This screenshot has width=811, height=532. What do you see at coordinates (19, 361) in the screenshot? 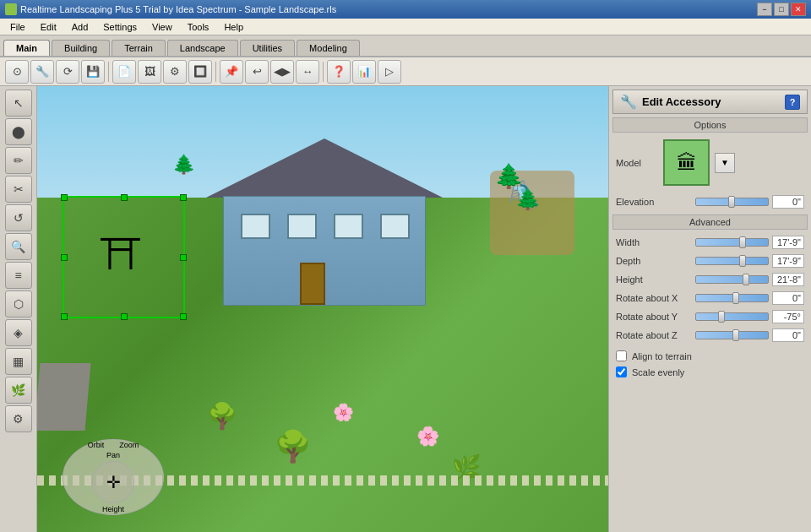
I see `sidebar-btn-9: ▦` at bounding box center [19, 361].